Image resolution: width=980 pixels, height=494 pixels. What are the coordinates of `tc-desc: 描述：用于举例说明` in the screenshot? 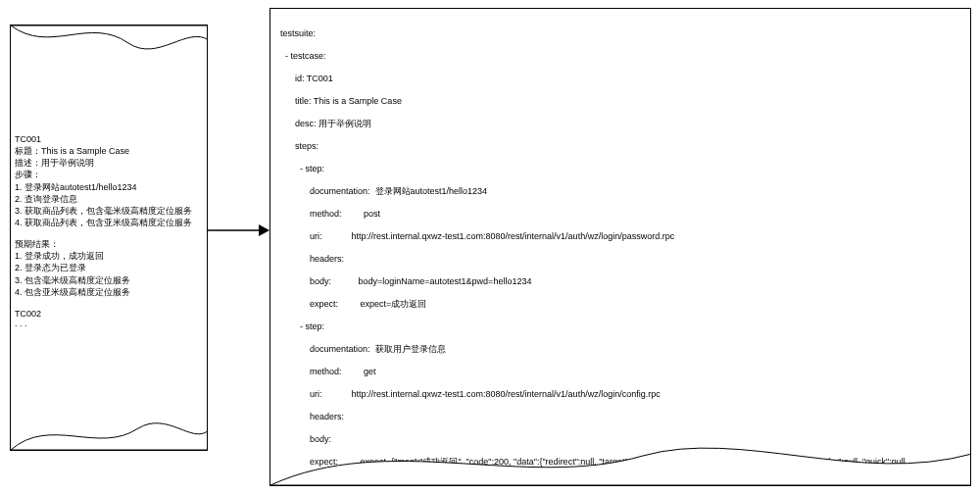 It's located at (109, 163).